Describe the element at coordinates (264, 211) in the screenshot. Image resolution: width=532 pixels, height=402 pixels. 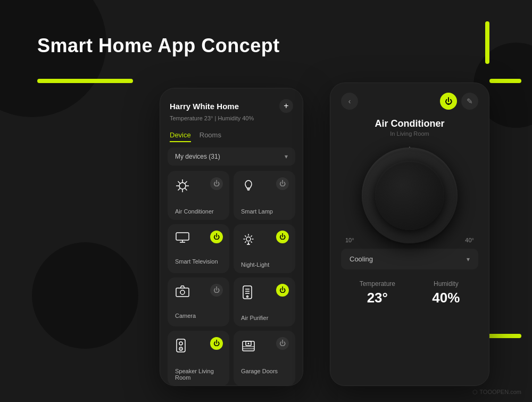
I see `device-name-lamp: Smart Lamp` at that location.